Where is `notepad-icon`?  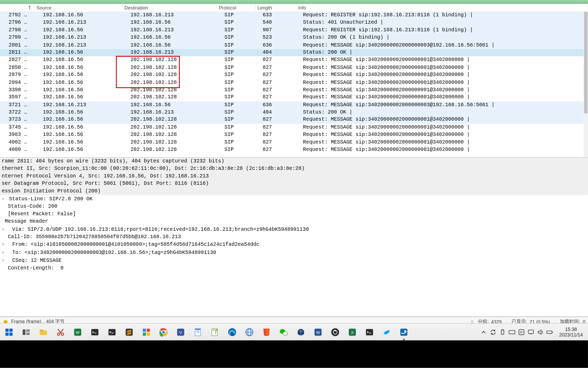
notepad-icon is located at coordinates (198, 332).